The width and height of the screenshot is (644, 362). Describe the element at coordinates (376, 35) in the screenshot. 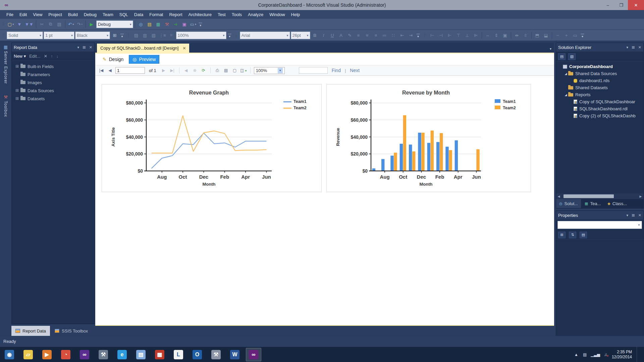

I see `align-text-right-button: ≡` at that location.